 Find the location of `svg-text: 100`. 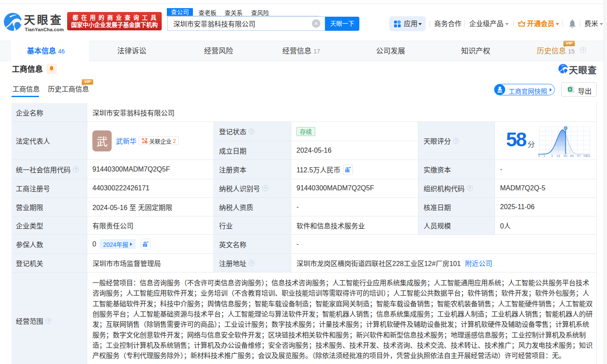

svg-text: 100 is located at coordinates (588, 156).